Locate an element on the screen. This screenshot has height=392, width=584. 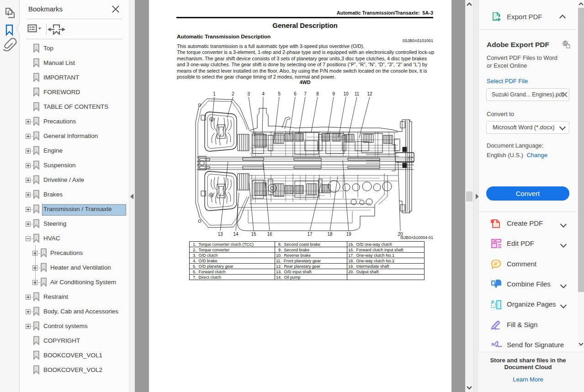
svg-text: 4 is located at coordinates (263, 94).